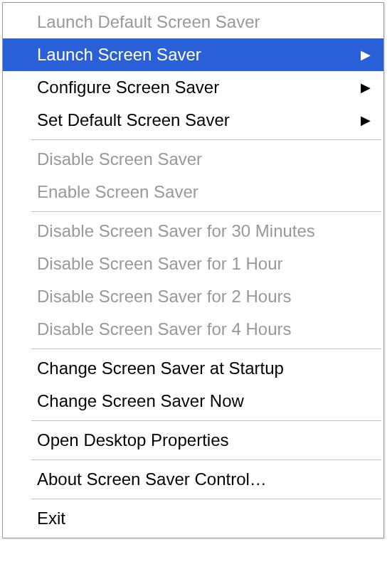 The image size is (392, 569). Describe the element at coordinates (203, 329) in the screenshot. I see `menu-item-label: Disable Screen Saver for 4 Hours` at that location.